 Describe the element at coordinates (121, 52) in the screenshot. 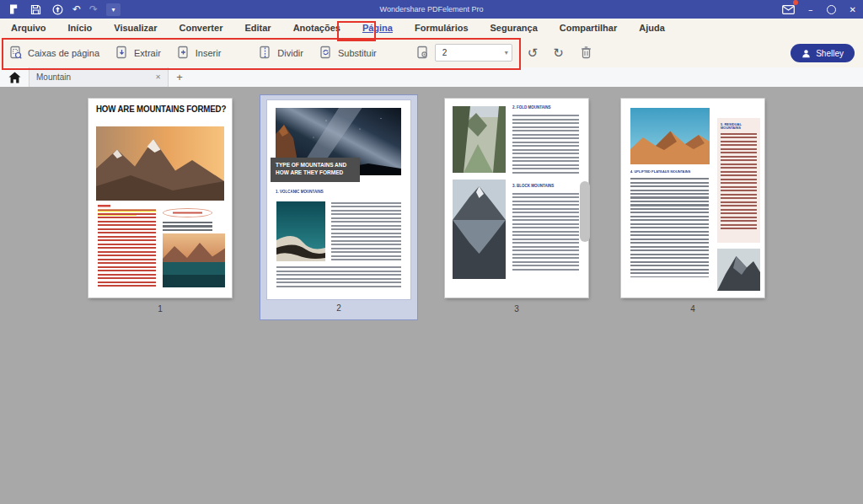

I see `page-extract-icon` at that location.